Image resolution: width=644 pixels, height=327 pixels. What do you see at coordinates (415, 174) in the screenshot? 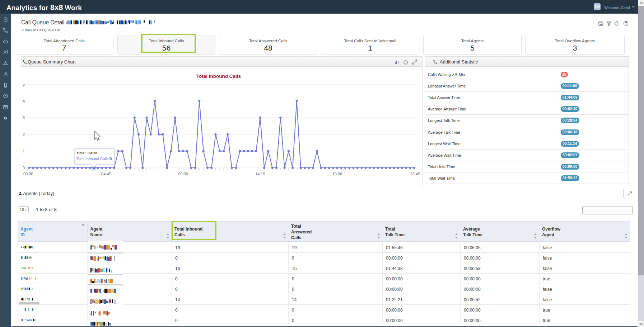
I see `svg-text: 23:45` at bounding box center [415, 174].